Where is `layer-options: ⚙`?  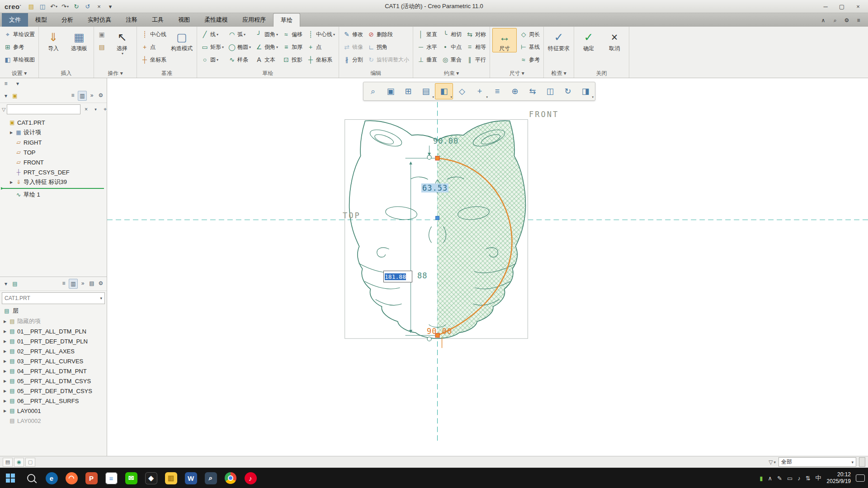
layer-options: ⚙ is located at coordinates (101, 283).